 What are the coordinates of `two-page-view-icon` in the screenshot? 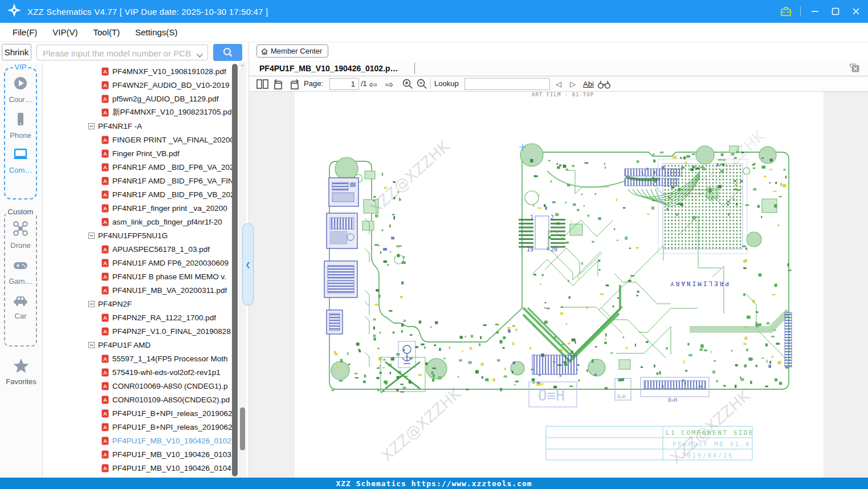 It's located at (262, 84).